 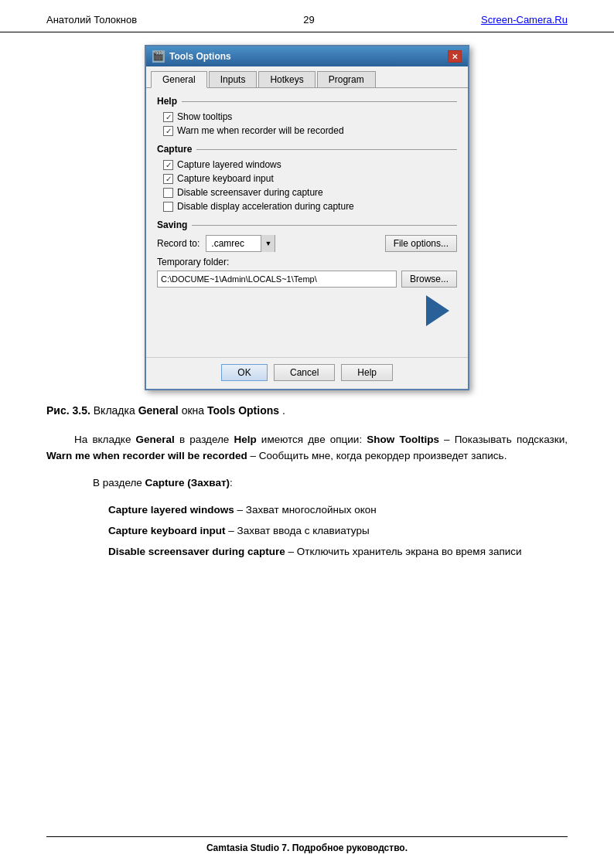 I want to click on checkbox-disable-screensaver-label: Disable screensaver during capture, so click(x=251, y=192).